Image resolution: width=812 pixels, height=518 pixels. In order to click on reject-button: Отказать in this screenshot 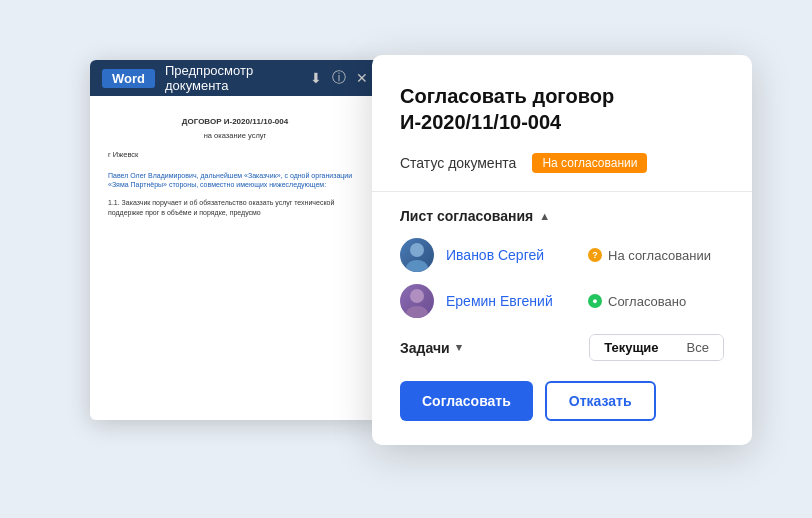, I will do `click(600, 401)`.